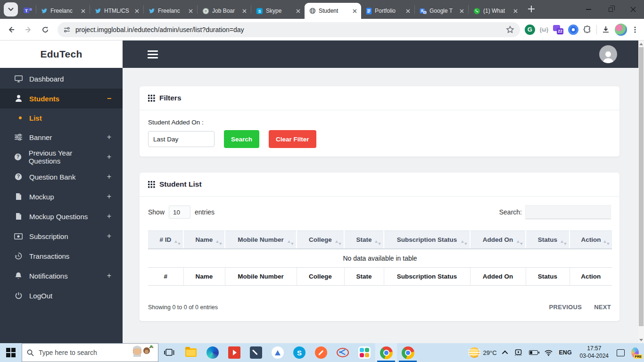 This screenshot has width=644, height=362. What do you see at coordinates (256, 353) in the screenshot?
I see `taskbar-pgadmin` at bounding box center [256, 353].